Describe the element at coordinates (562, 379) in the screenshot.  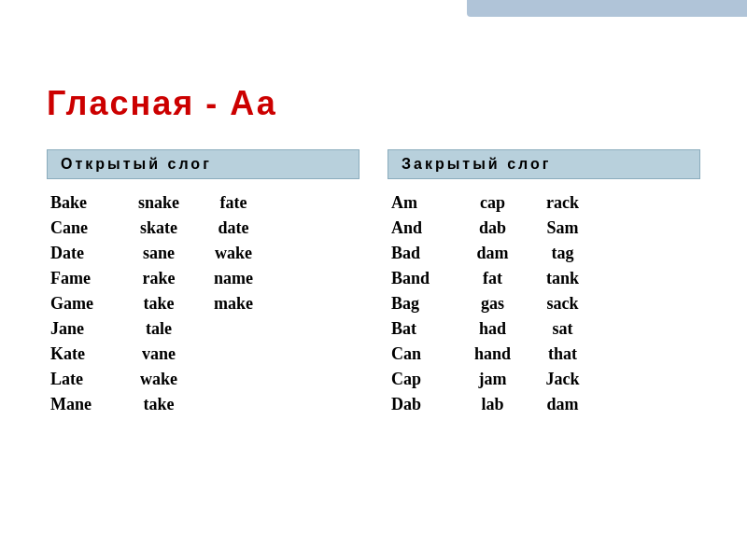
I see `word-cell: Jack` at that location.